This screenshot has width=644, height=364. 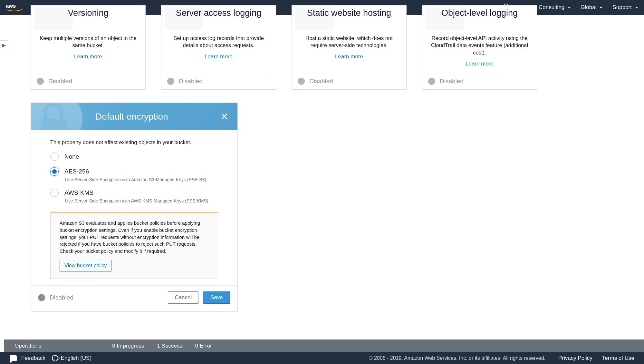 I want to click on info-text: Amazon S3 evaluates and applies bucket p…, so click(x=134, y=237).